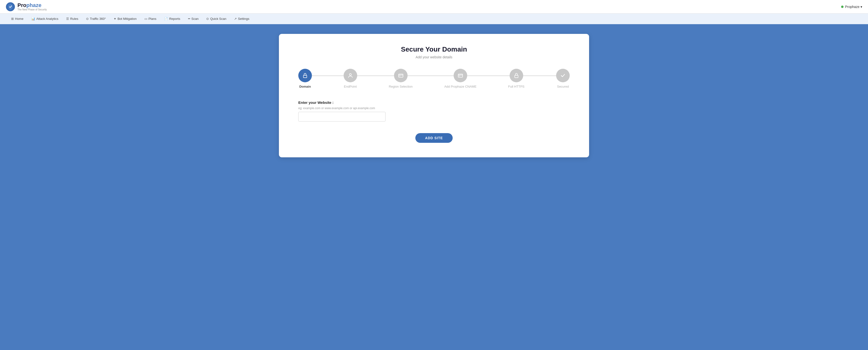 The image size is (868, 350). What do you see at coordinates (146, 19) in the screenshot?
I see `plans-icon: ▭` at bounding box center [146, 19].